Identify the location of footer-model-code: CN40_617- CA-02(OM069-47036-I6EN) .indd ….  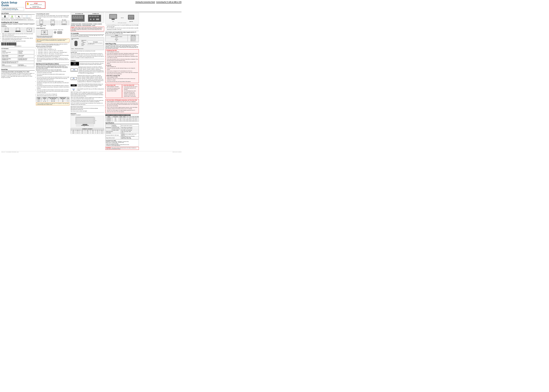
(10, 152).